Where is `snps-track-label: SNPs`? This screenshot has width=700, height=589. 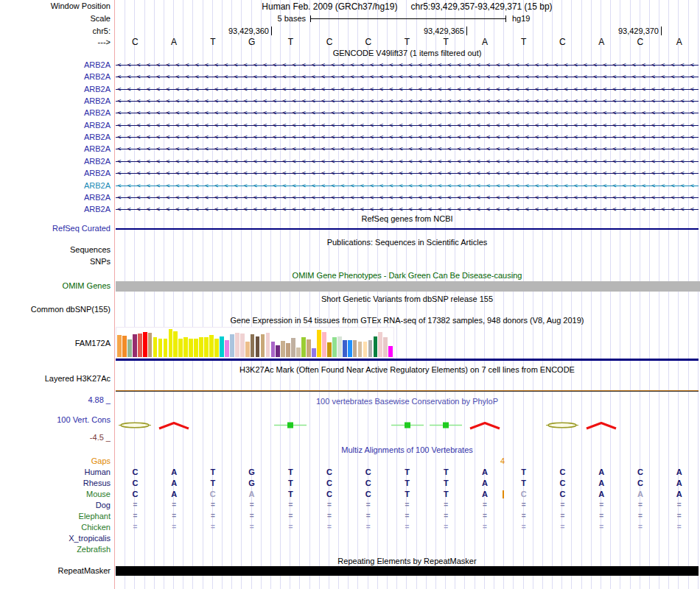
snps-track-label: SNPs is located at coordinates (55, 262).